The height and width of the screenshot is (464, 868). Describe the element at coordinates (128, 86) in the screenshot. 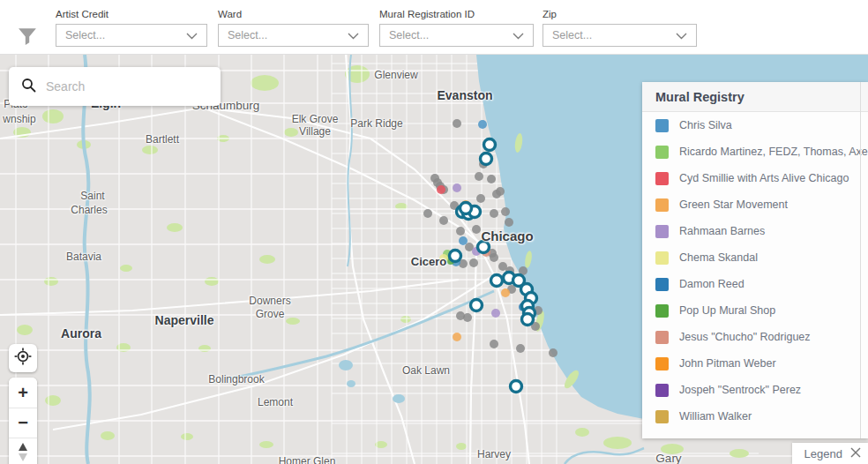

I see `search-input` at that location.